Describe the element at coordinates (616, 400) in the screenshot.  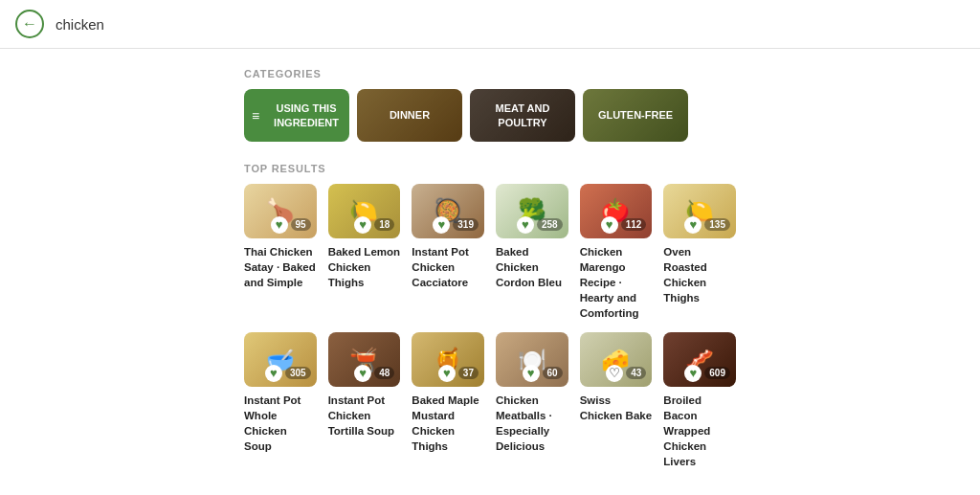
I see `recipe-card: 🧀 ♡ 43 Swiss Chicken Bake` at that location.